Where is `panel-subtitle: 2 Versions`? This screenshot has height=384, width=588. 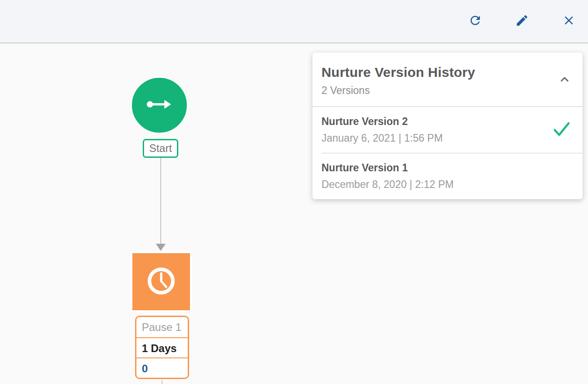
panel-subtitle: 2 Versions is located at coordinates (447, 91).